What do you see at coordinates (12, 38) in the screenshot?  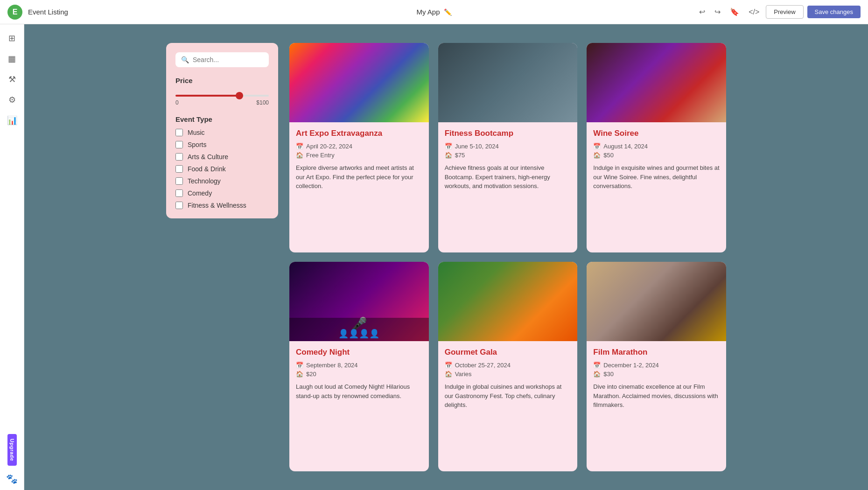 I see `sidebar-icon-grid: ⊞` at bounding box center [12, 38].